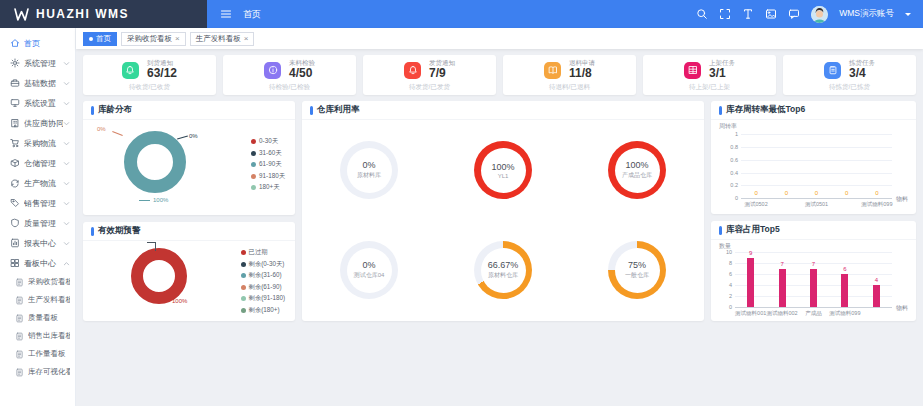  I want to click on y-tick-label: 0.2, so click(734, 185).